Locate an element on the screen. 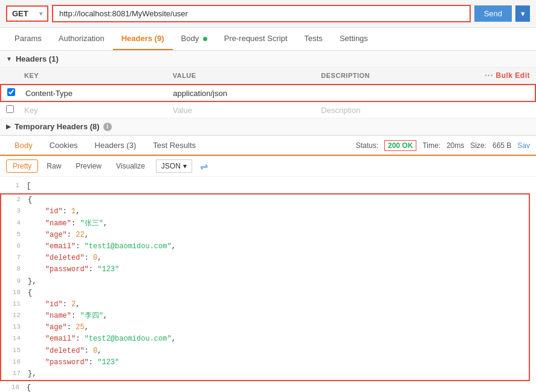  json-format-arrow: ▾ is located at coordinates (185, 166).